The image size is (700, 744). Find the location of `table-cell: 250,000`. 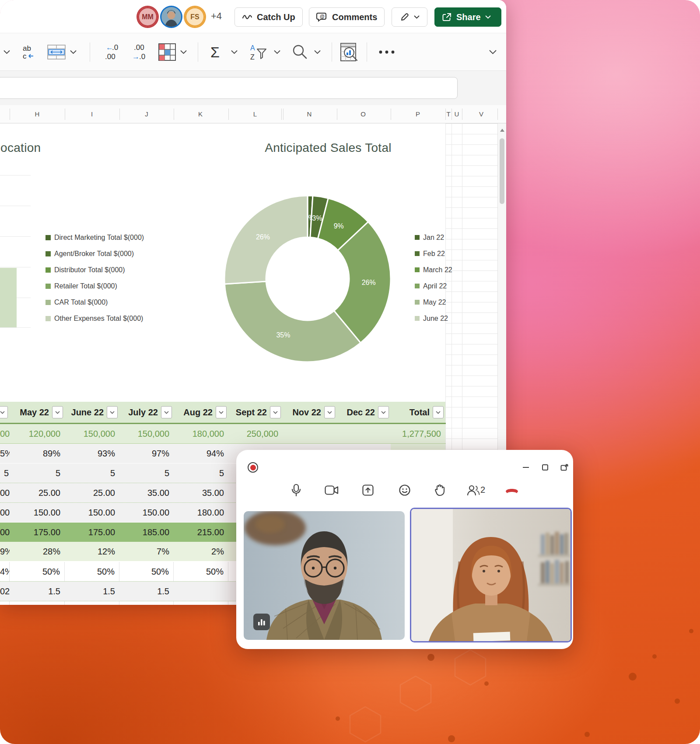

table-cell: 250,000 is located at coordinates (256, 434).